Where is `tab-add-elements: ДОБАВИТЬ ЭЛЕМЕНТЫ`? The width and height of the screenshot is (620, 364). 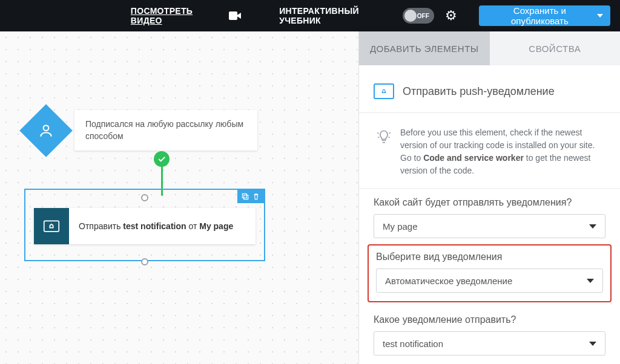
tab-add-elements: ДОБАВИТЬ ЭЛЕМЕНТЫ is located at coordinates (424, 48).